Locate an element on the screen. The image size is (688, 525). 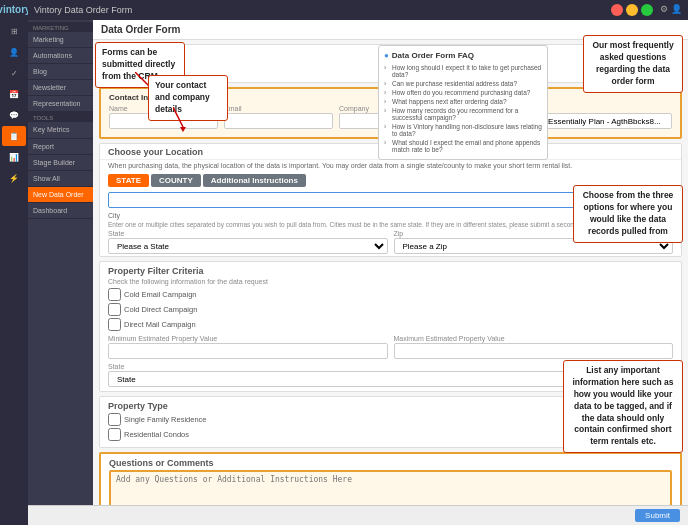
settings-icon: ⚙ is located at coordinates (664, 10).